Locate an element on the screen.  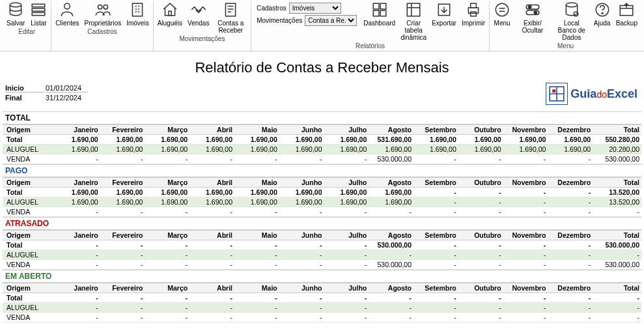
ribbon-group-label: Cadastros is located at coordinates (102, 31).